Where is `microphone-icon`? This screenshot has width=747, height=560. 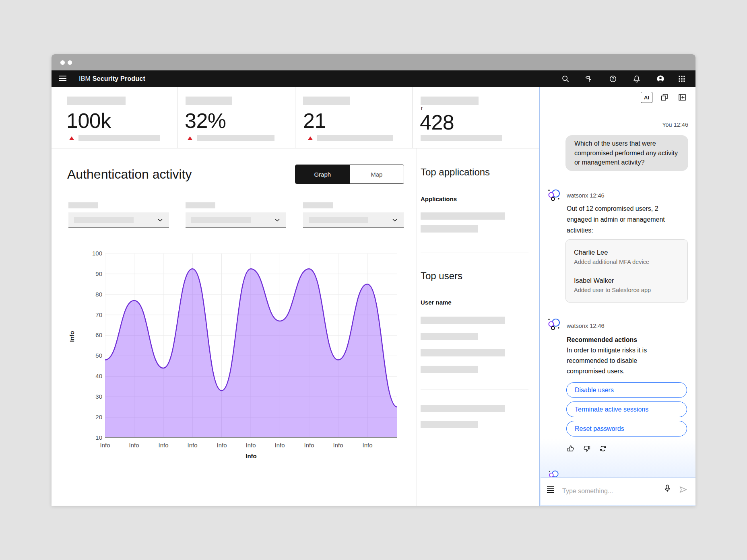 microphone-icon is located at coordinates (667, 489).